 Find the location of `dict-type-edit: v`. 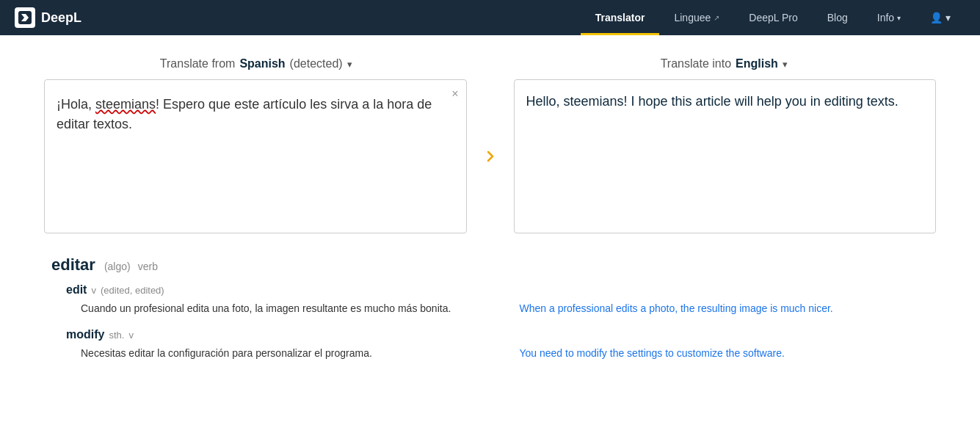

dict-type-edit: v is located at coordinates (94, 291).